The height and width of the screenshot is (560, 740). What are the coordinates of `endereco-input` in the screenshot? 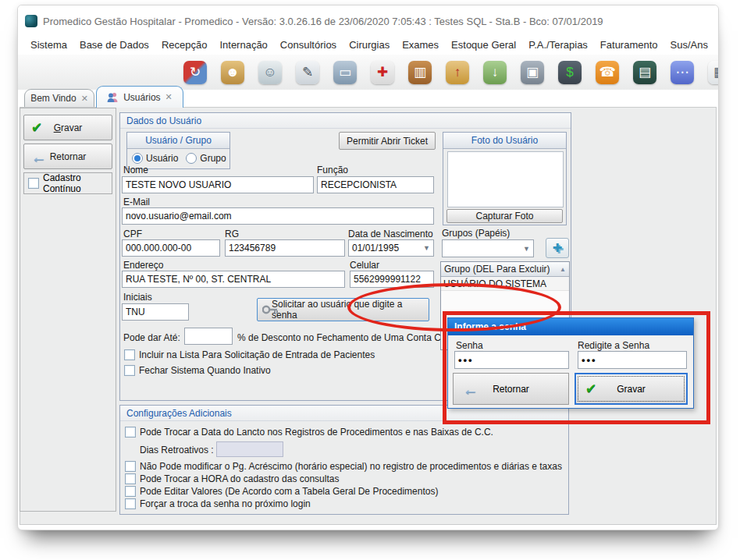 It's located at (233, 279).